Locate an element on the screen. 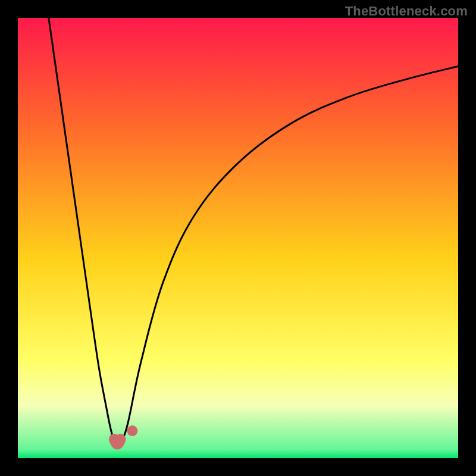 The height and width of the screenshot is (476, 476). marker-valley-u-right is located at coordinates (120, 439).